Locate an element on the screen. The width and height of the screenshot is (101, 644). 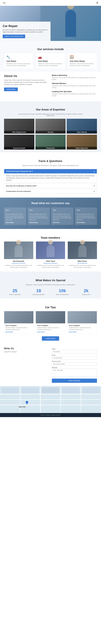
facts-description: Sample text. Click to select the Text El… is located at coordinates (51, 166).